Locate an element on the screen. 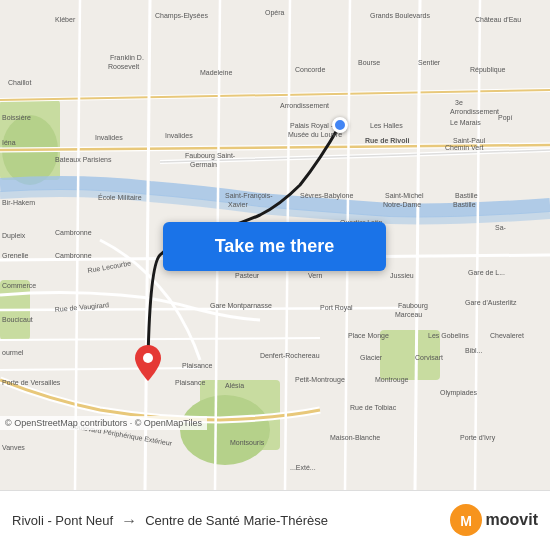 The width and height of the screenshot is (550, 550). svg-text: Sèvres-Babylone is located at coordinates (326, 196).